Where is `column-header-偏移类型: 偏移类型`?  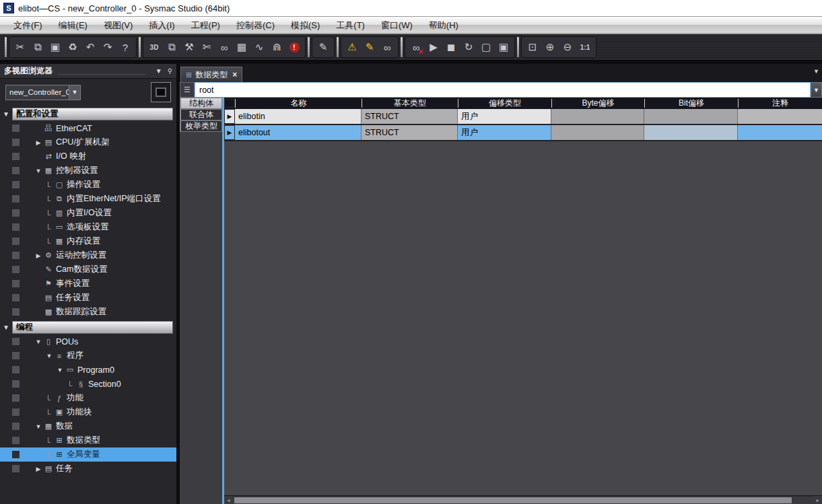
column-header-偏移类型: 偏移类型 is located at coordinates (505, 104).